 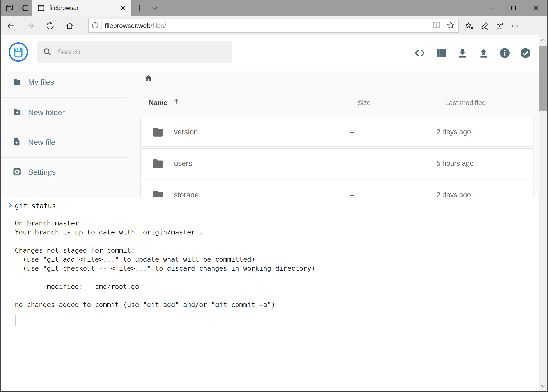 What do you see at coordinates (543, 386) in the screenshot?
I see `scroll-down-icon` at bounding box center [543, 386].